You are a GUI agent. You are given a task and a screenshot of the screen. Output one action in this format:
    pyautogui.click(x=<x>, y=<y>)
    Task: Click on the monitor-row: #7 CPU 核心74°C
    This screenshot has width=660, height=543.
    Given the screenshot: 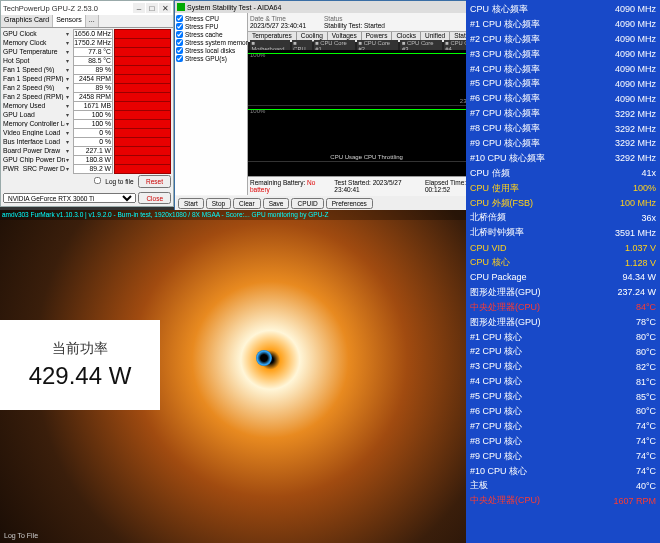 What is the action you would take?
    pyautogui.click(x=563, y=426)
    